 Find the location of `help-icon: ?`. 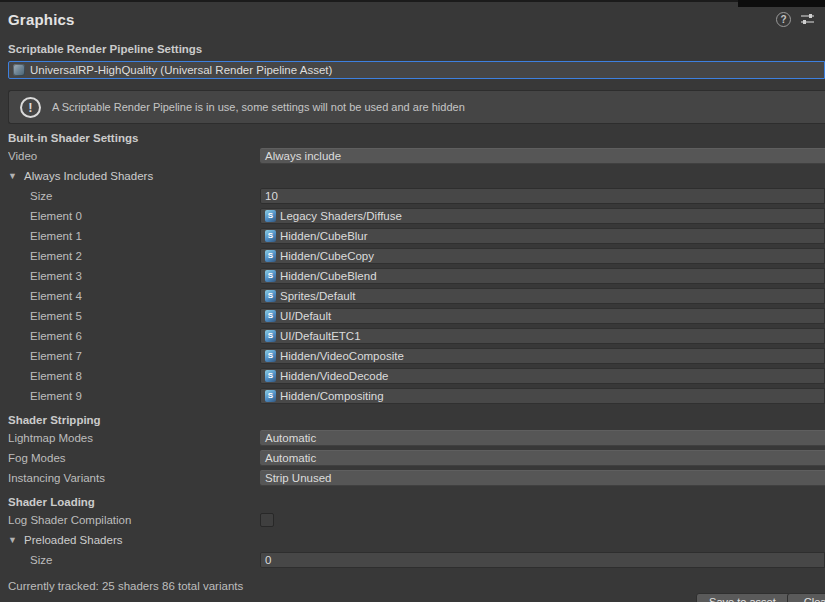

help-icon: ? is located at coordinates (784, 20).